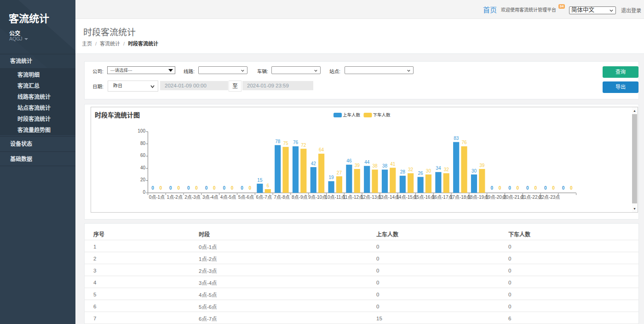 This screenshot has width=644, height=324. What do you see at coordinates (393, 164) in the screenshot?
I see `svg-text: 41` at bounding box center [393, 164].